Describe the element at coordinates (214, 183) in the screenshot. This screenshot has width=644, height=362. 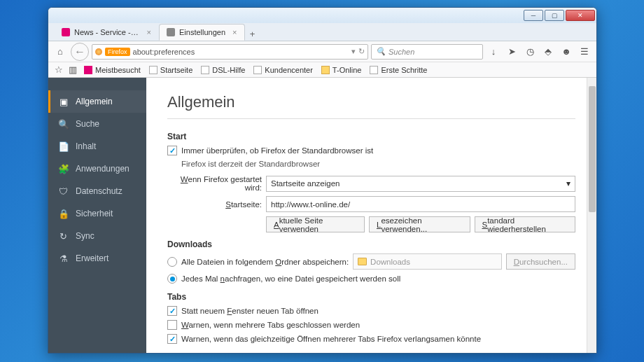
I see `startup-action-label: Wenn Firefox gestartet wird:` at that location.